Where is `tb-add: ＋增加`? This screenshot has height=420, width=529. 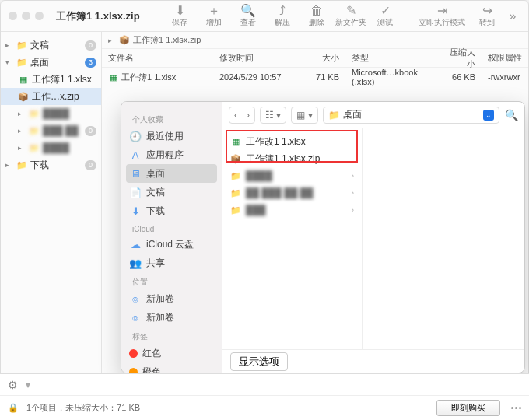 tb-add: ＋增加 is located at coordinates (214, 16).